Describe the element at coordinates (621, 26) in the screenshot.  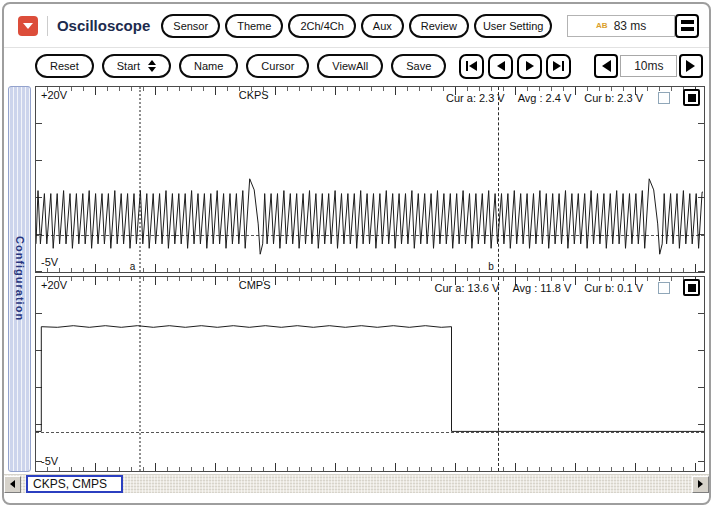
I see `cursor-time-display: AB 83 ms` at that location.